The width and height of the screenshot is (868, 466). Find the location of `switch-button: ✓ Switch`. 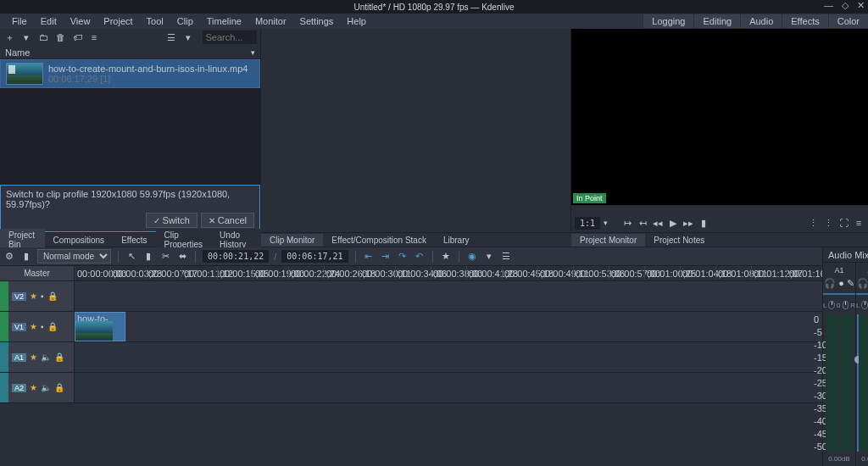

switch-button: ✓ Switch is located at coordinates (171, 220).